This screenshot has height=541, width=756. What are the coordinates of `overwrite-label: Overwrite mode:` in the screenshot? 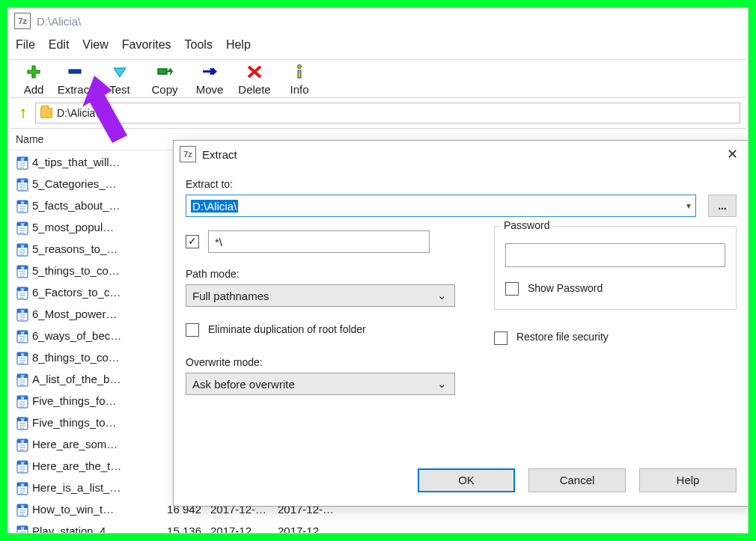 It's located at (320, 362).